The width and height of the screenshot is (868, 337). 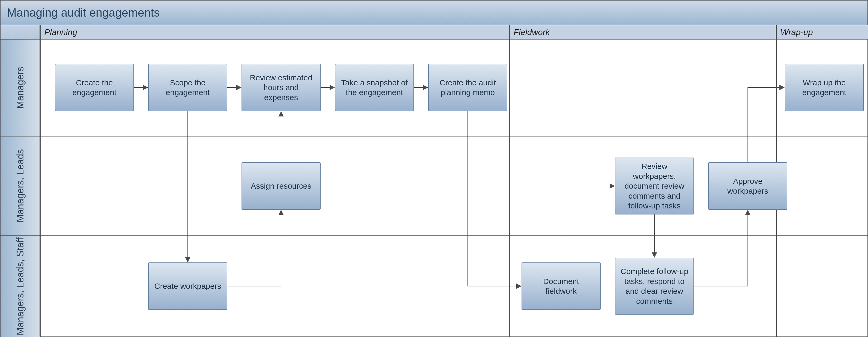 I want to click on node-document-fieldwork: Document fieldwork, so click(x=561, y=286).